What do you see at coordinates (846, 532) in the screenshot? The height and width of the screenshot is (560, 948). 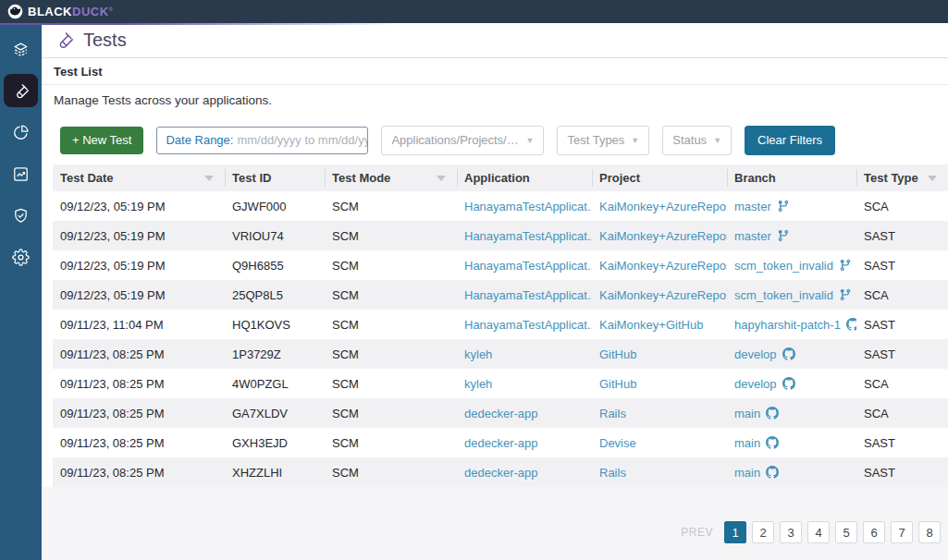 I see `page-number-button: 5` at bounding box center [846, 532].